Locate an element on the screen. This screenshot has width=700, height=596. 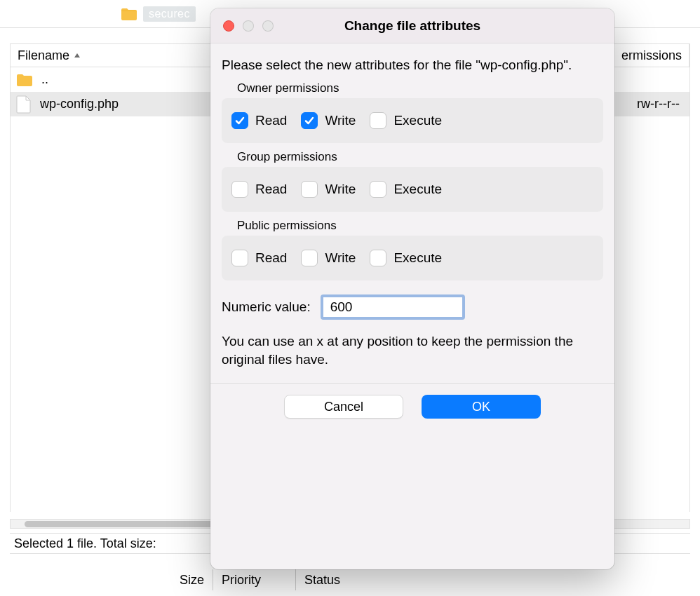
group-read-checkbox: Read is located at coordinates (260, 189).